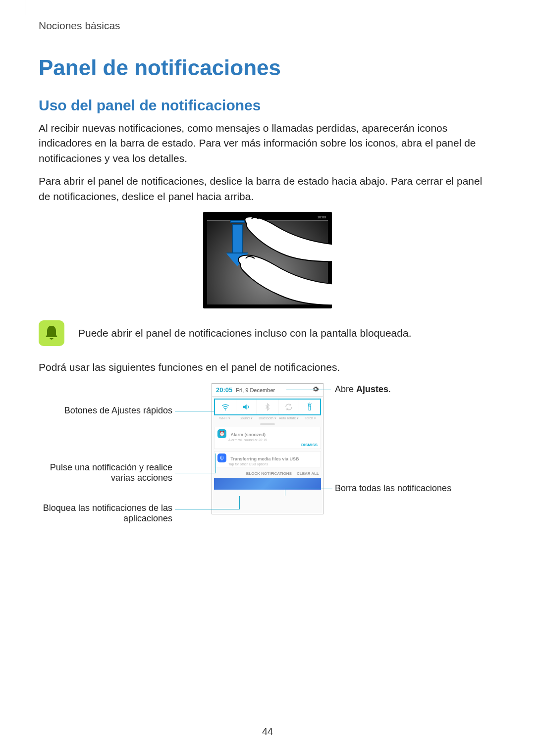 Image resolution: width=535 pixels, height=756 pixels. Describe the element at coordinates (268, 26) in the screenshot. I see `breadcrumb: Nociones básicas` at that location.